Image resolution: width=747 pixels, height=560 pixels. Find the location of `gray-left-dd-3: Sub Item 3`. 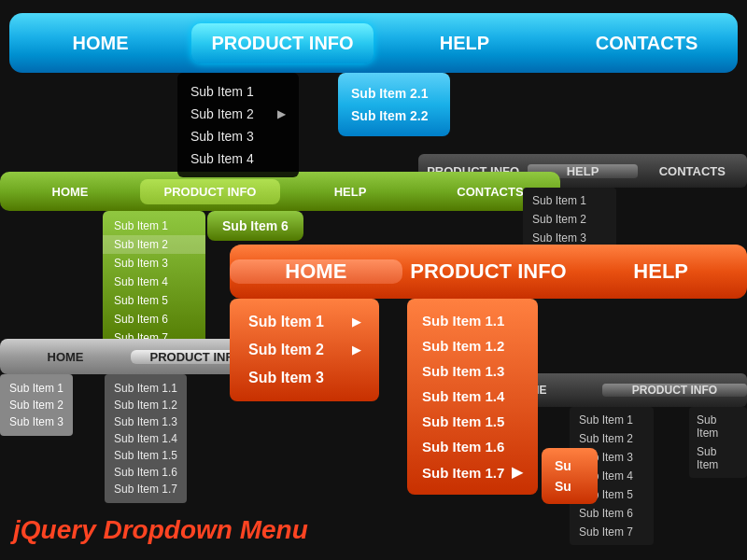

gray-left-dd-3: Sub Item 3 is located at coordinates (36, 422).